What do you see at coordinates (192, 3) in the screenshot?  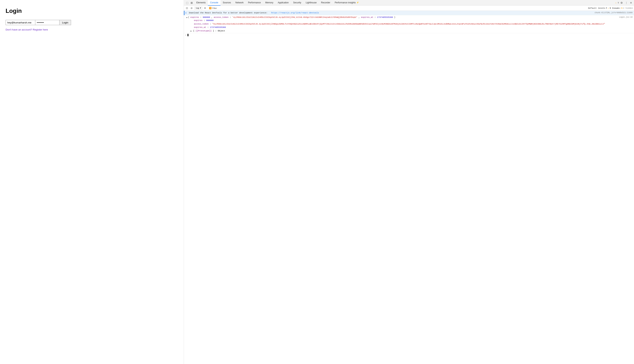 I see `device-icon: ⊞` at bounding box center [192, 3].